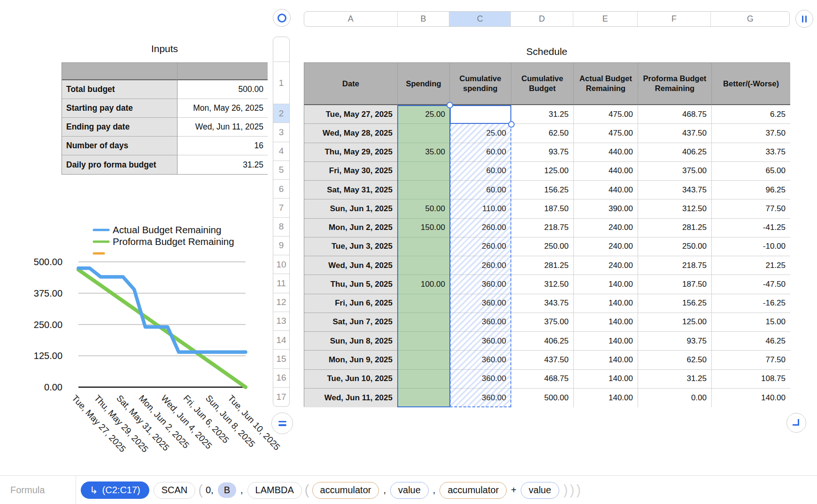 The height and width of the screenshot is (504, 817). Describe the element at coordinates (351, 247) in the screenshot. I see `schedule-cell-date: Tue, Jun 3, 2025` at that location.